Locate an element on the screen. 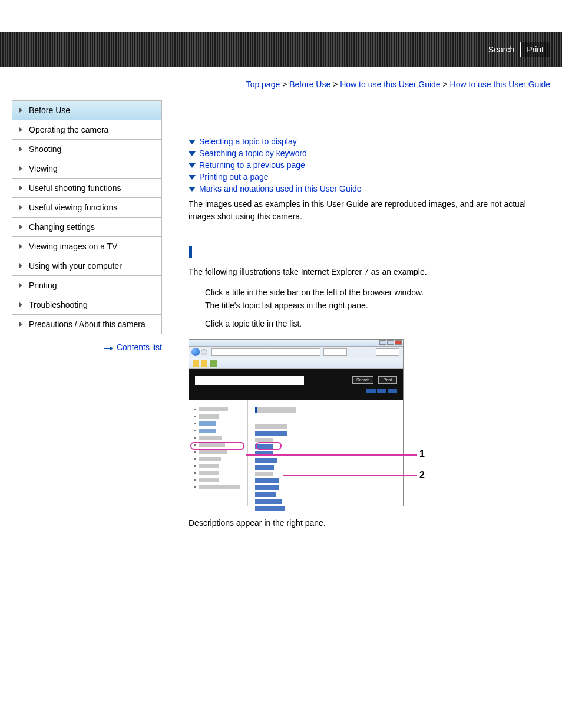 The width and height of the screenshot is (562, 728). section-bar-icon is located at coordinates (190, 252).